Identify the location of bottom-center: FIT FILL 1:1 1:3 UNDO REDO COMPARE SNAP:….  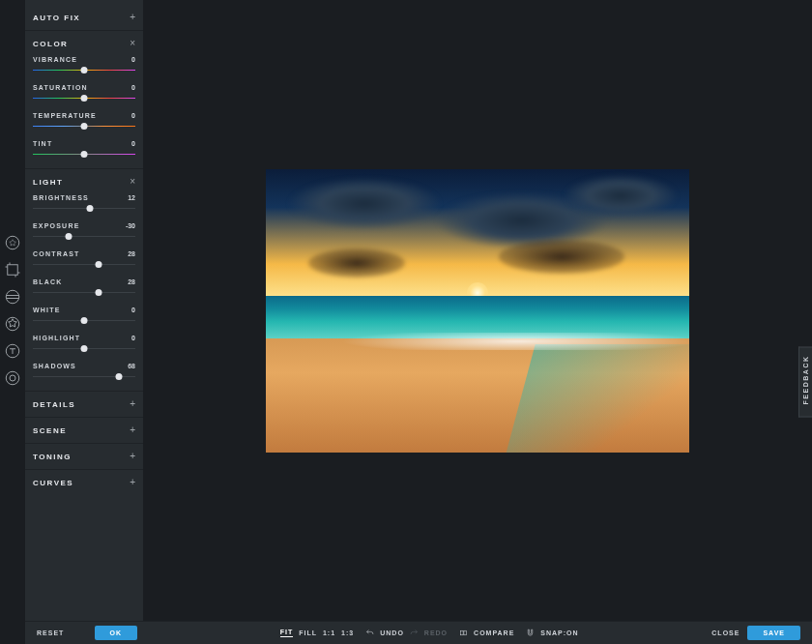
(429, 632).